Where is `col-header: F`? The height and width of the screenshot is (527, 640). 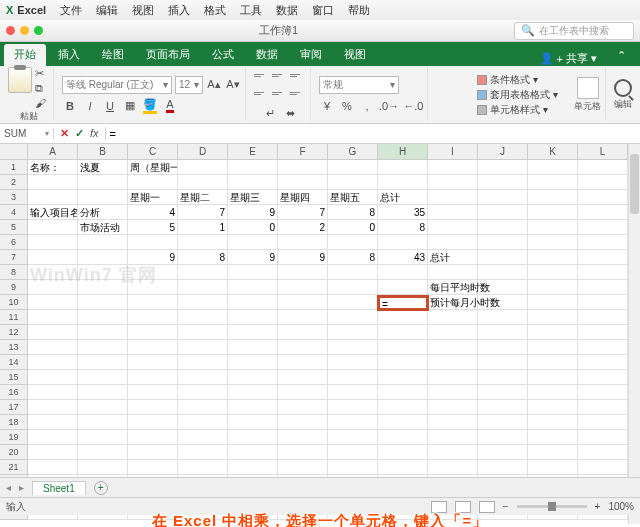
col-header: F is located at coordinates (303, 152).